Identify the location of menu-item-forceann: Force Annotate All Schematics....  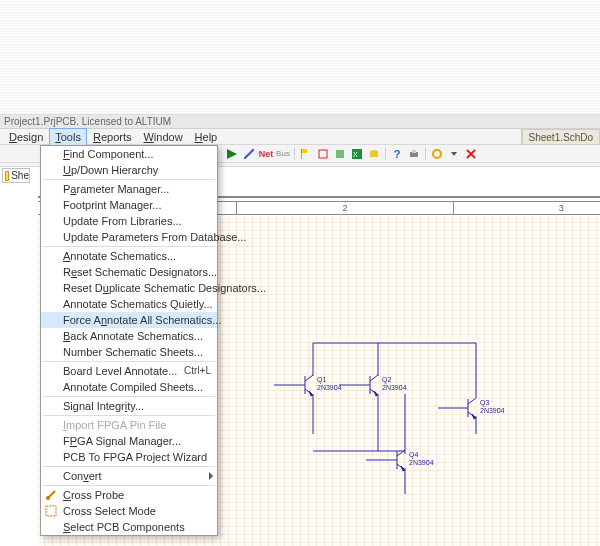
(129, 320).